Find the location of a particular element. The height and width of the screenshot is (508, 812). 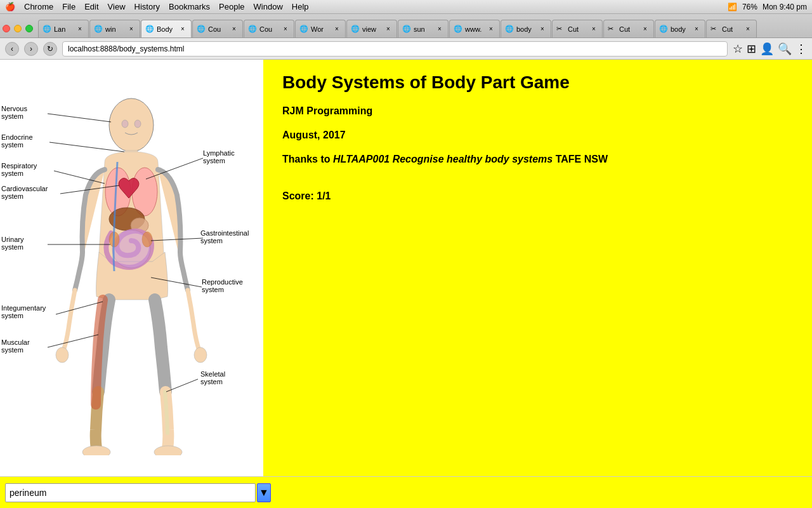

tab-favicon-6: 🌐 is located at coordinates (355, 29).